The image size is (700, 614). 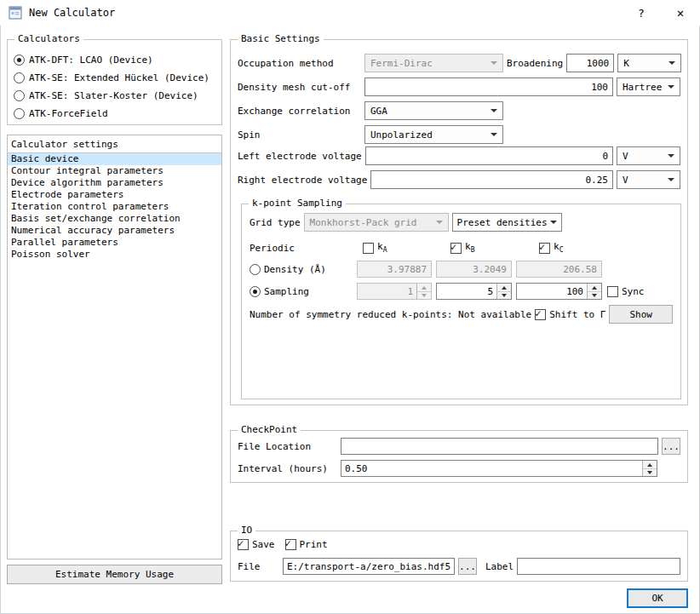 I want to click on io-label-label: Label, so click(x=499, y=567).